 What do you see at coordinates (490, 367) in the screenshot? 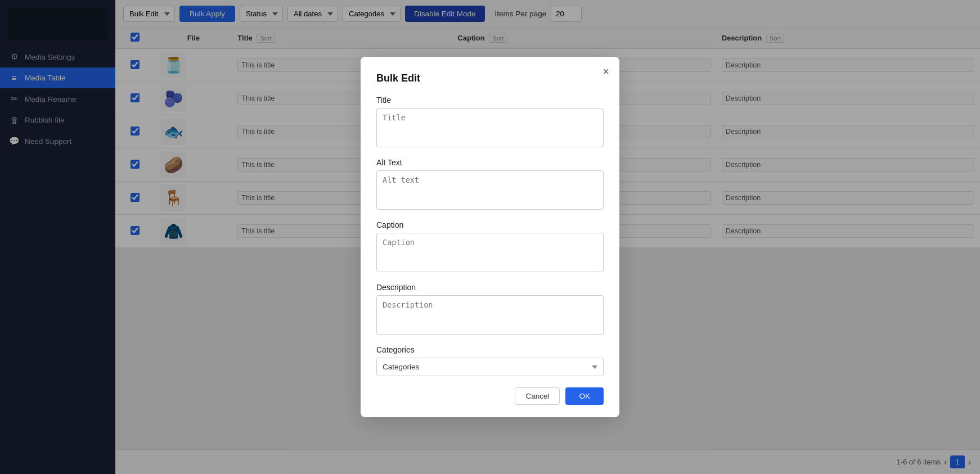
I see `categories-field-select: Categories` at bounding box center [490, 367].